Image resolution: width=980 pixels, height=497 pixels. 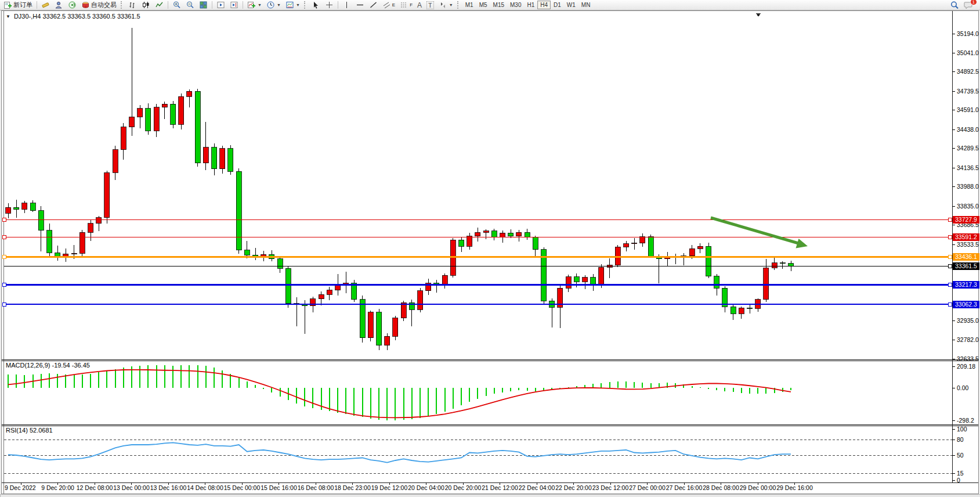 I want to click on trendline-tool-button, so click(x=374, y=5).